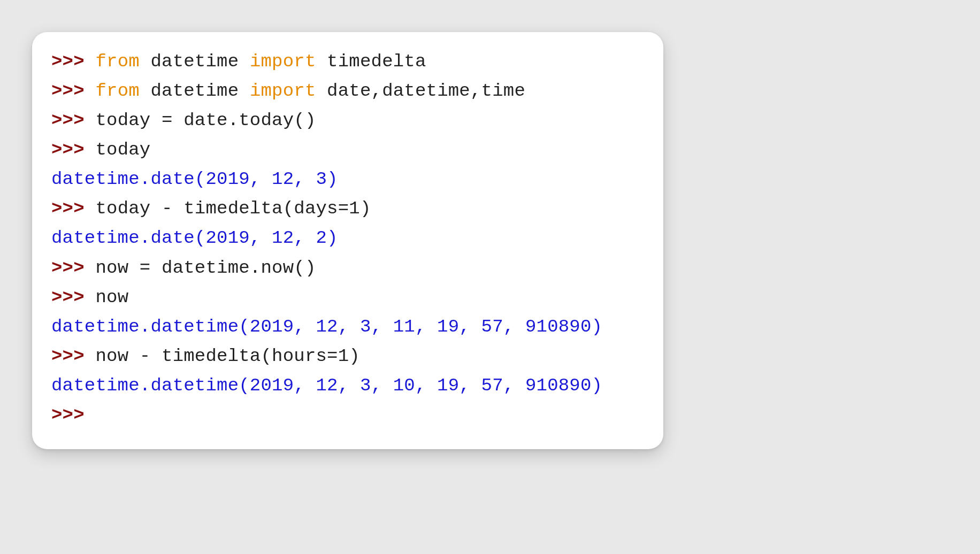 This screenshot has height=554, width=980. What do you see at coordinates (348, 238) in the screenshot?
I see `output-line: datetime.date(2019, 12, 2)` at bounding box center [348, 238].